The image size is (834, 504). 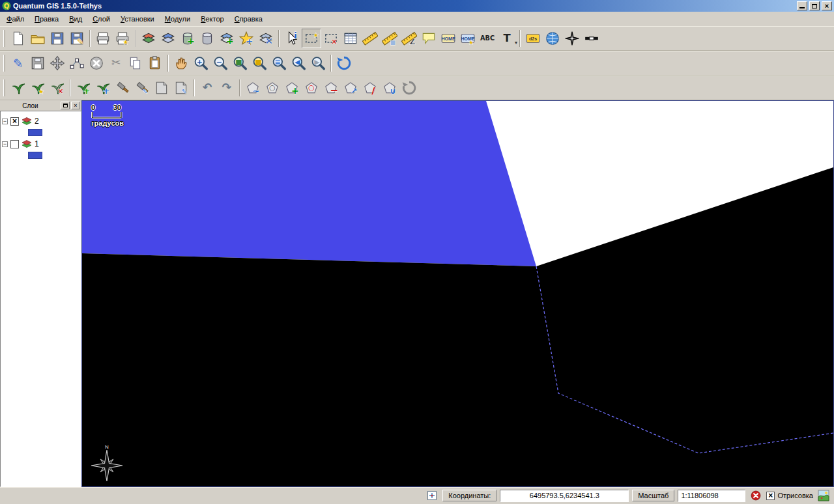 I want to click on select-features: ★, so click(x=311, y=38).